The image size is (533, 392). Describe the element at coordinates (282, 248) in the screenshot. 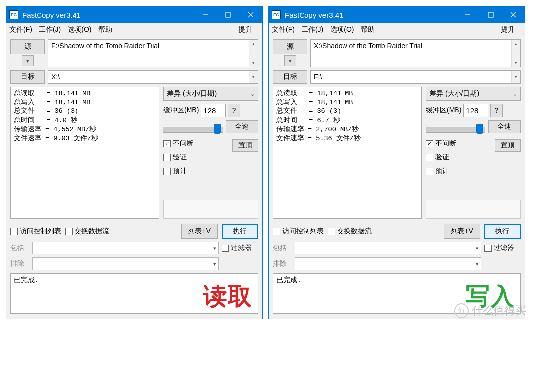

I see `include-label: 包括` at that location.